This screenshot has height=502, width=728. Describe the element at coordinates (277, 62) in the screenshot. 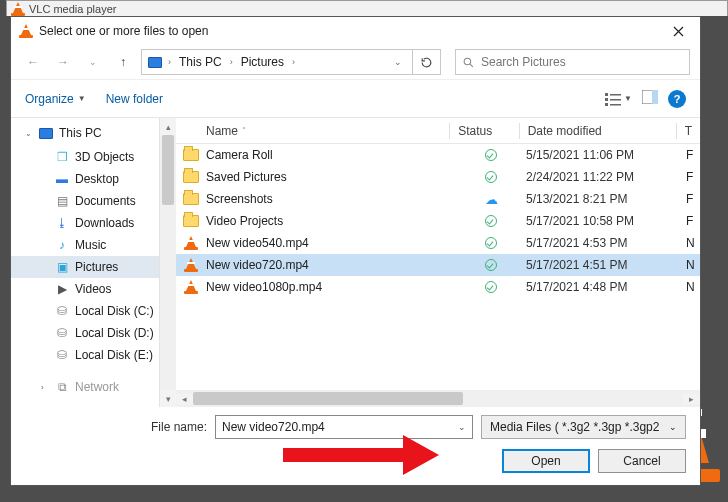

I see `breadcrumb: › This PC › Pictures › ⌄` at that location.